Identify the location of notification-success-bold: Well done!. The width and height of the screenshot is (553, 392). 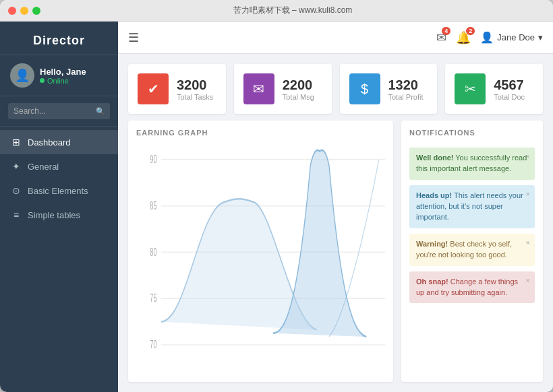
(434, 158).